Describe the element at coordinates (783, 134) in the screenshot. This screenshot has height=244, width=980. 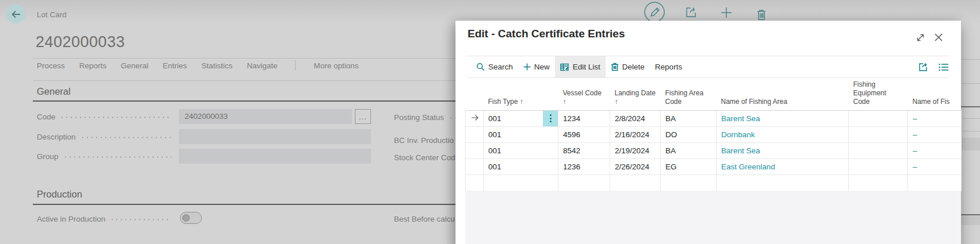
I see `fishing-area-name-cell: Dornbank` at that location.